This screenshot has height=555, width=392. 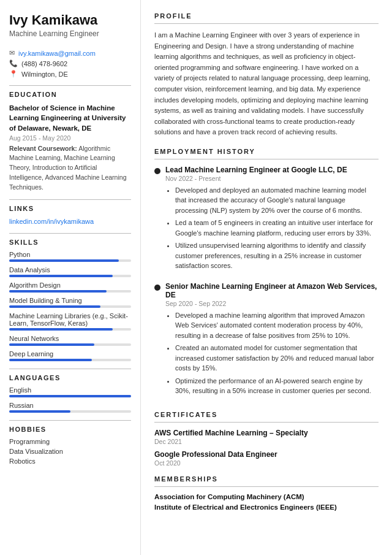 What do you see at coordinates (70, 405) in the screenshot?
I see `language-label: Russian` at bounding box center [70, 405].